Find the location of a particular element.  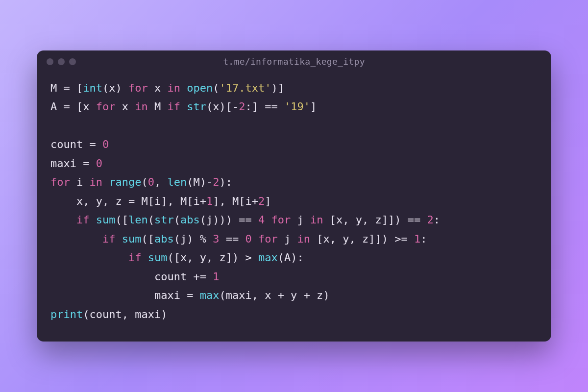

code-token: count, maxi is located at coordinates (125, 315).